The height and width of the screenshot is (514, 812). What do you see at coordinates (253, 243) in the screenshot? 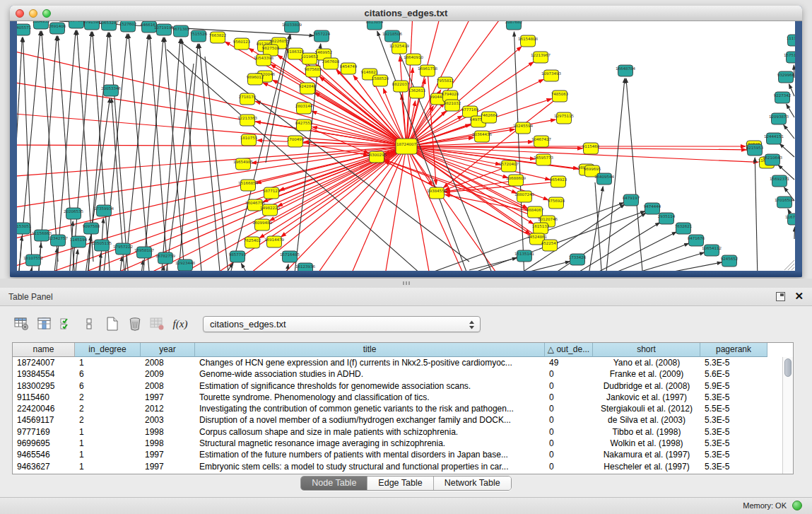
I see `graph-node: 7625402` at bounding box center [253, 243].